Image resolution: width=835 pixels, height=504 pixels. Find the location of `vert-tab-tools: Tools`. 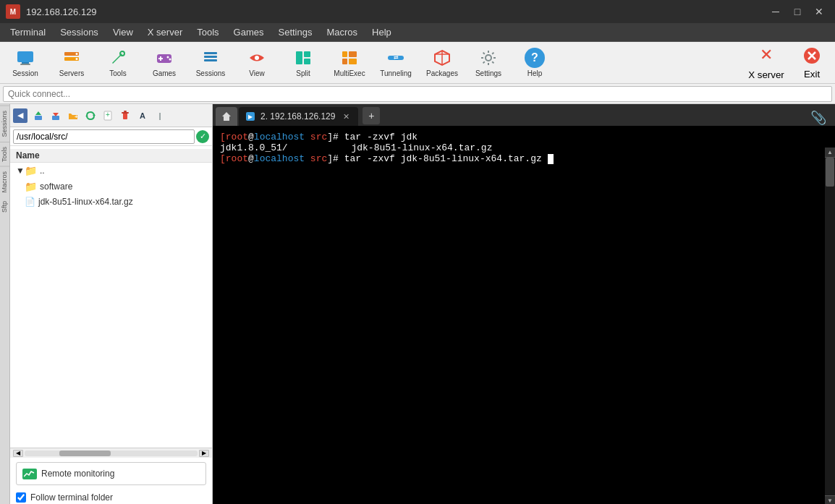

vert-tab-tools: Tools is located at coordinates (4, 154).